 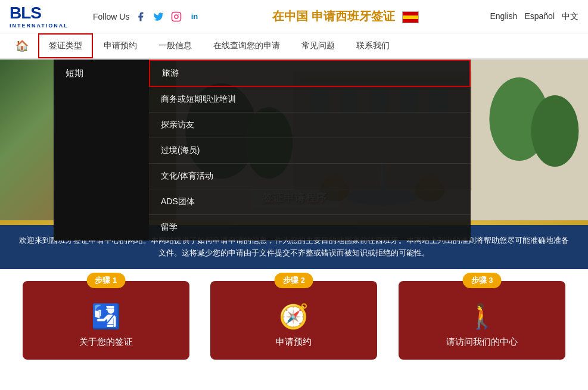 What do you see at coordinates (111, 17) in the screenshot?
I see `follow-us-label: Follow Us` at bounding box center [111, 17].